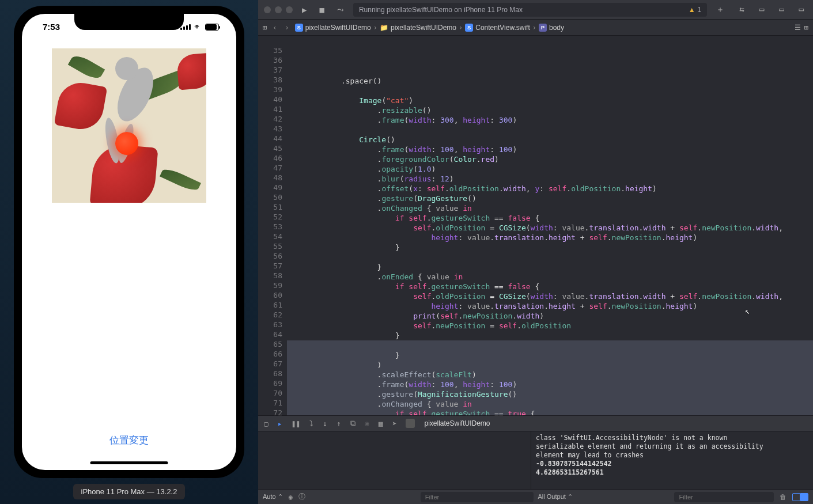 Image resolution: width=813 pixels, height=504 pixels. Describe the element at coordinates (127, 143) in the screenshot. I see `red-circle` at that location.